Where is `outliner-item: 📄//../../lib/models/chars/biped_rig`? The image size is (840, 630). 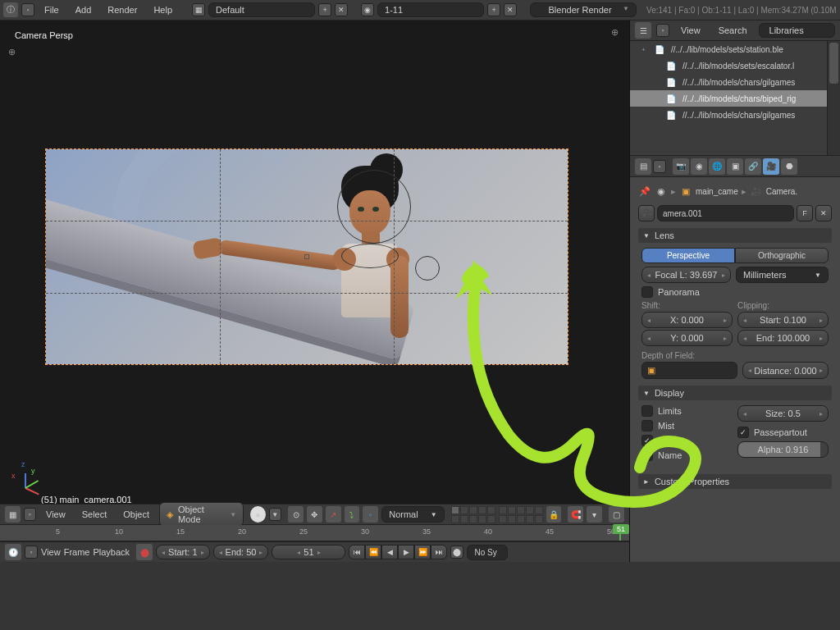
outliner-item: 📄//../../lib/models/chars/biped_rig is located at coordinates (735, 98).